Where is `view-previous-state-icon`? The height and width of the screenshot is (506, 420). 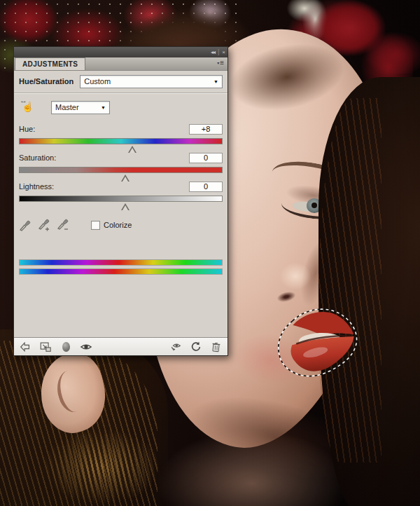
view-previous-state-icon is located at coordinates (176, 347).